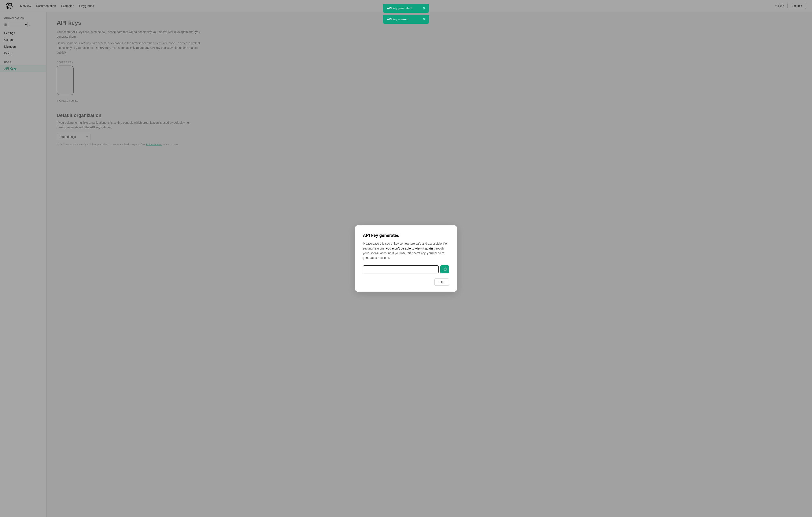  Describe the element at coordinates (406, 235) in the screenshot. I see `modal-title: API key generated` at that location.